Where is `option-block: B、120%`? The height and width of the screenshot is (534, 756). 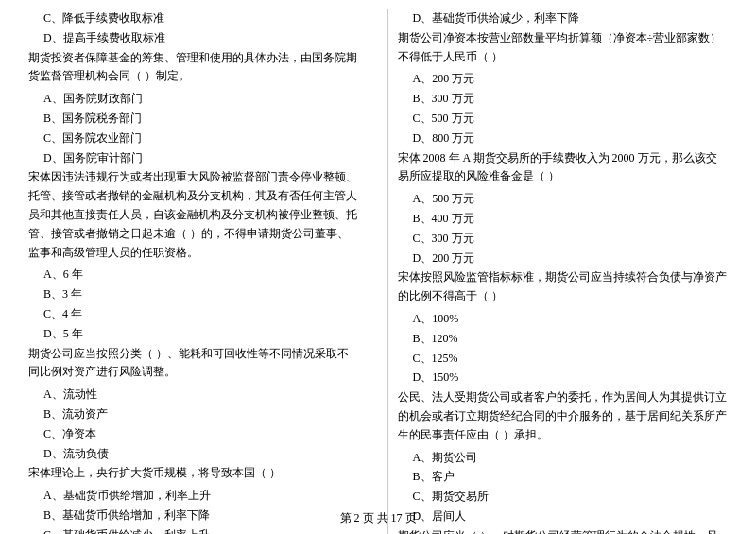 option-block: B、120% is located at coordinates (563, 339).